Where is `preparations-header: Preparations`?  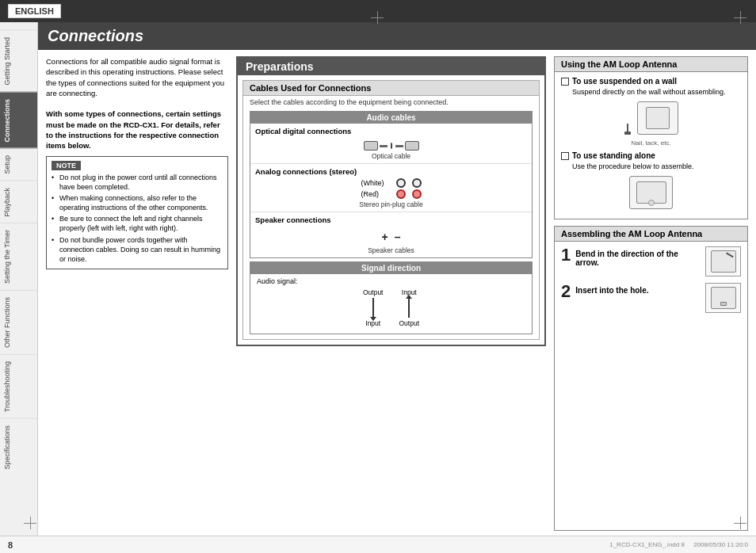 preparations-header: Preparations is located at coordinates (391, 67).